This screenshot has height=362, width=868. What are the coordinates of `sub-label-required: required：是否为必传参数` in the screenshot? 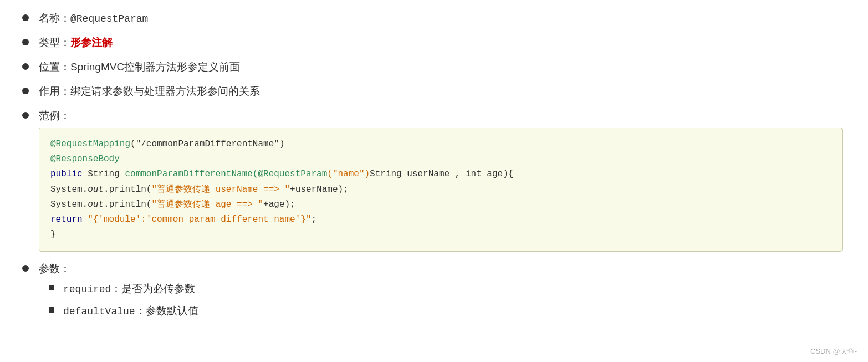 It's located at (129, 289).